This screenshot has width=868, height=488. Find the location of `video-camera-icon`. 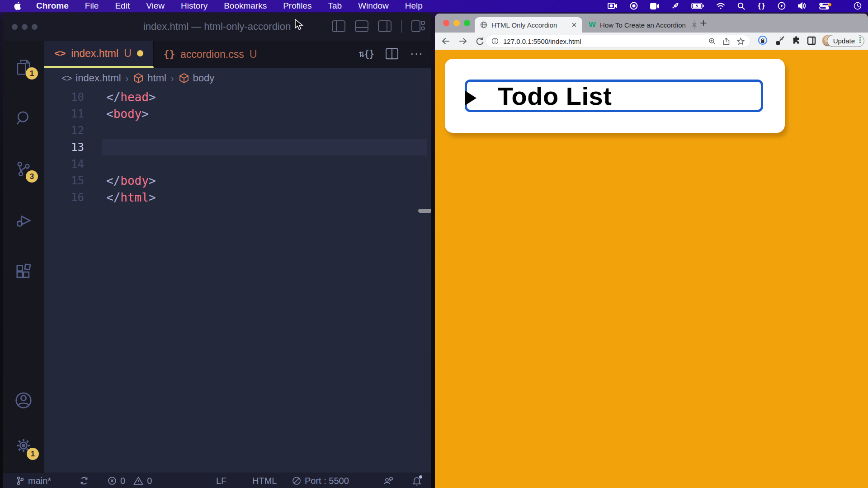

video-camera-icon is located at coordinates (655, 6).